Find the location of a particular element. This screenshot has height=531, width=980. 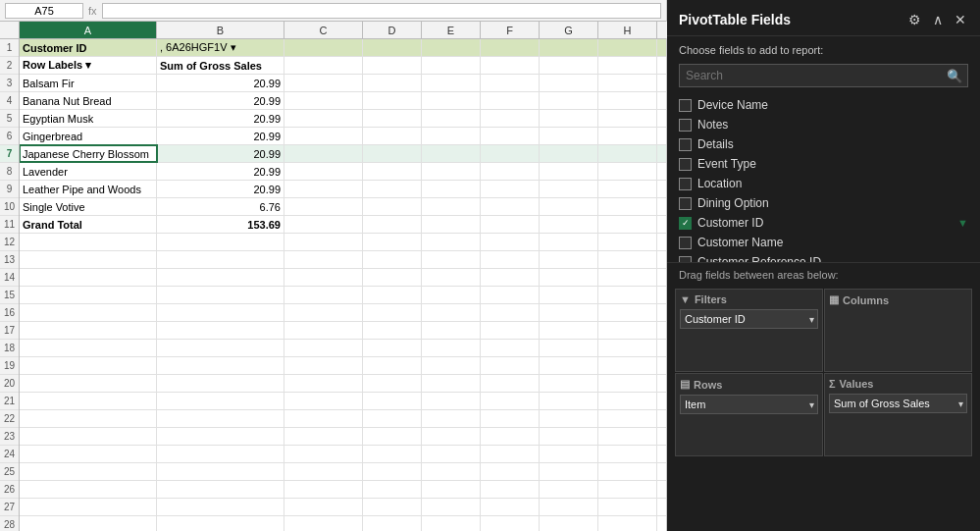

cell-a9: Leather Pipe and Woods is located at coordinates (88, 188).